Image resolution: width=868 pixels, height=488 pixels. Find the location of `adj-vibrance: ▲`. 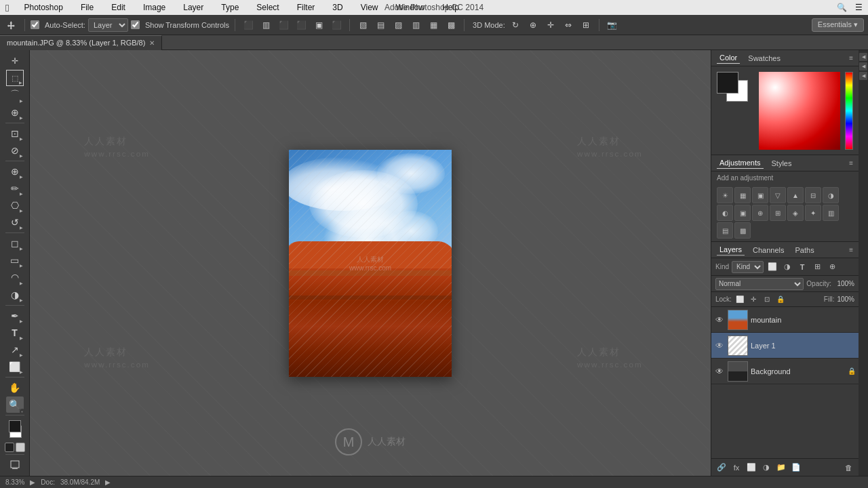

adj-vibrance: ▲ is located at coordinates (795, 195).